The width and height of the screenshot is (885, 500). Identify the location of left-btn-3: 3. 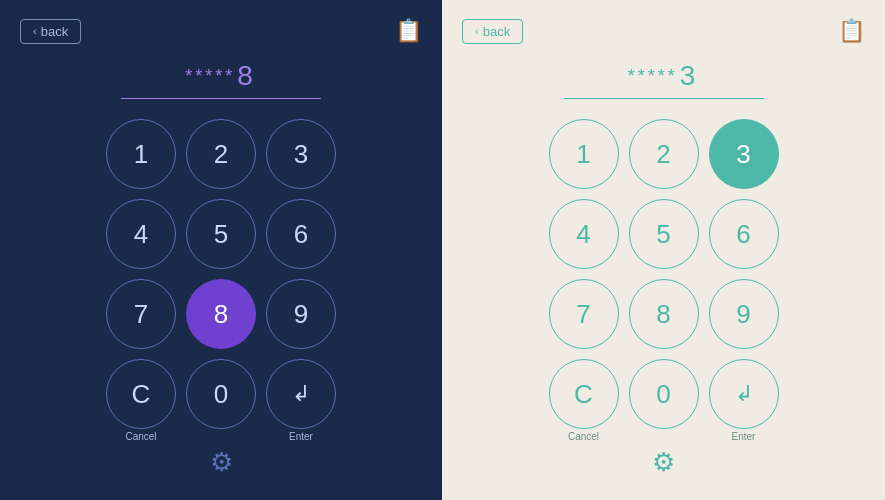
(301, 154).